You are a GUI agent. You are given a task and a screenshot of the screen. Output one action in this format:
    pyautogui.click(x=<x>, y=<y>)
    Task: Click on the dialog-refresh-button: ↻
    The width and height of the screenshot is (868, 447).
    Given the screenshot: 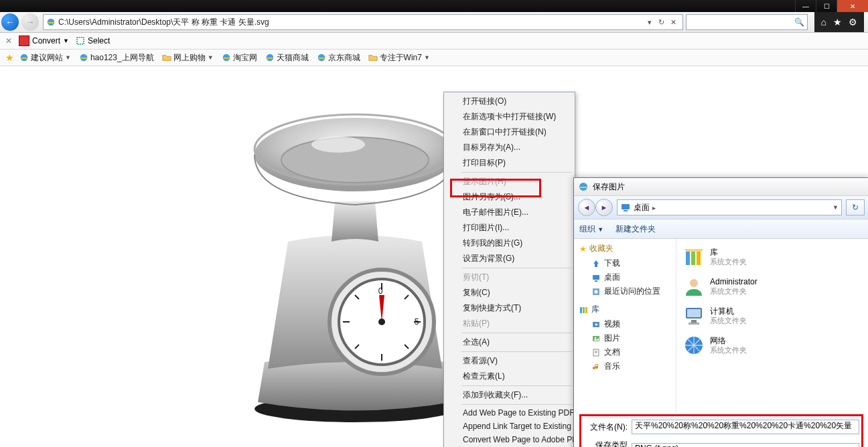 What is the action you would take?
    pyautogui.click(x=855, y=207)
    